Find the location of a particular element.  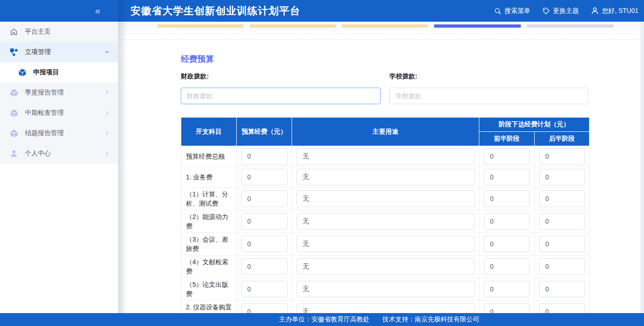

footer-support-text: 技术支持：南京先极科技有限公司 is located at coordinates (431, 320).